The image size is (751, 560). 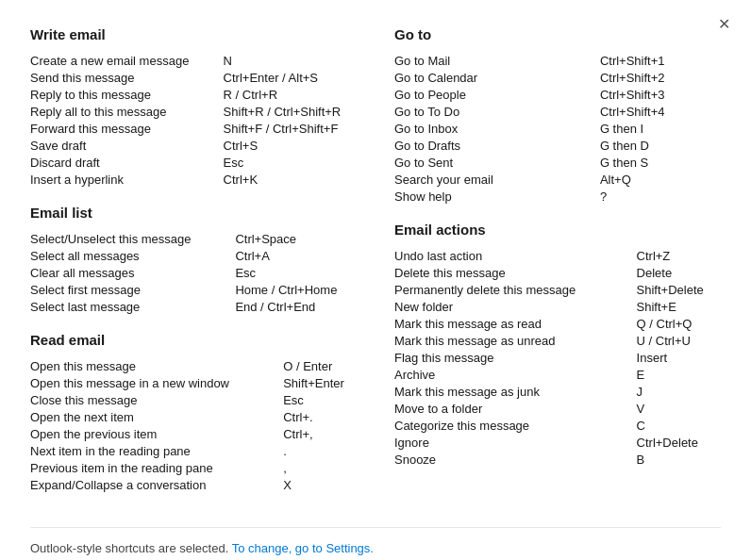 What do you see at coordinates (193, 451) in the screenshot?
I see `table-row: Next item in the reading pane.` at bounding box center [193, 451].